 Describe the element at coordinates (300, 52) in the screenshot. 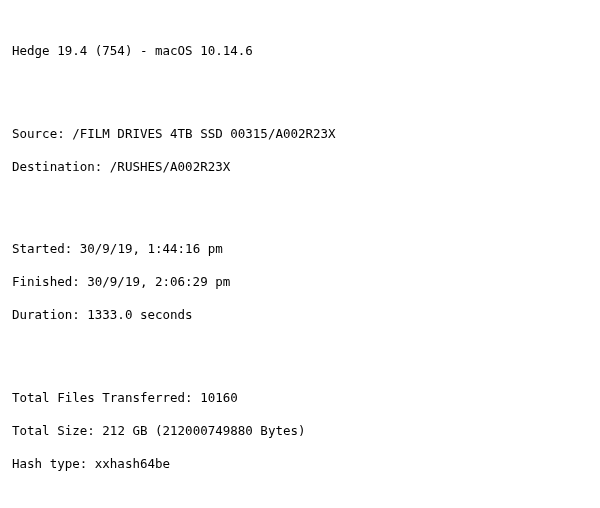

I see `app-line: Hedge 19.4 (754) - macOS 10.14.6` at that location.